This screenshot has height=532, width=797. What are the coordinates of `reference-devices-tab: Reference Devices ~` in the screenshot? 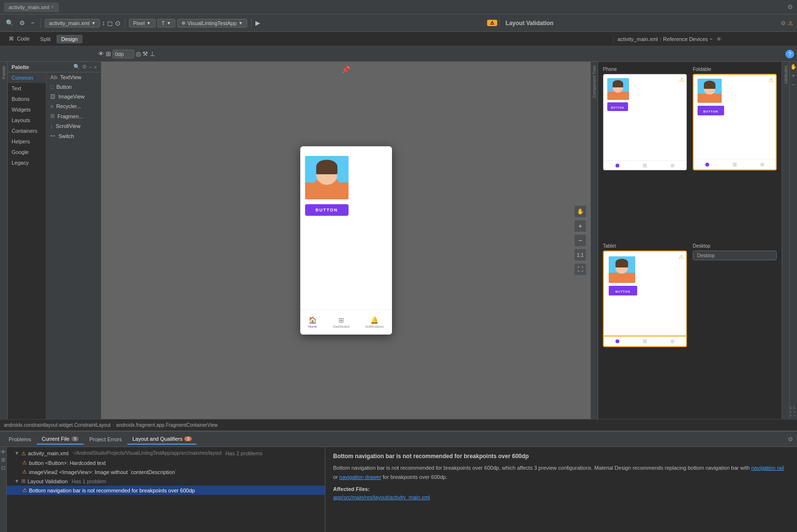 It's located at (688, 39).